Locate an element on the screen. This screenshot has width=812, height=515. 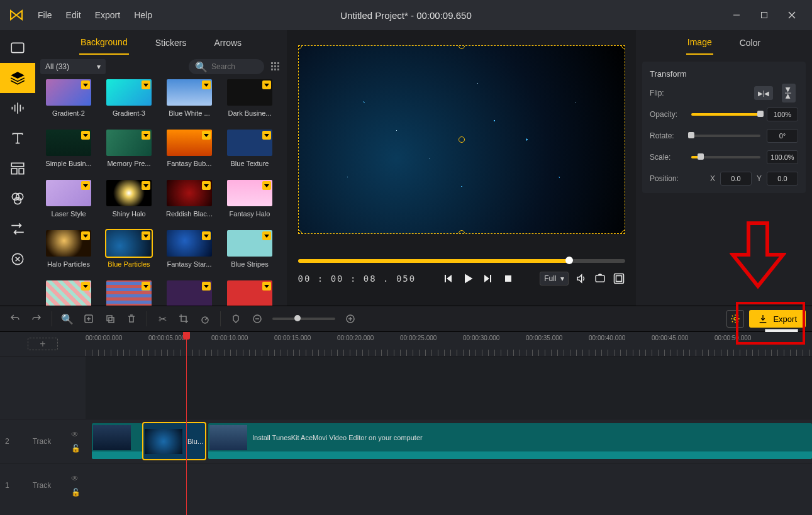
tab-arrows: Arrows is located at coordinates (228, 43).